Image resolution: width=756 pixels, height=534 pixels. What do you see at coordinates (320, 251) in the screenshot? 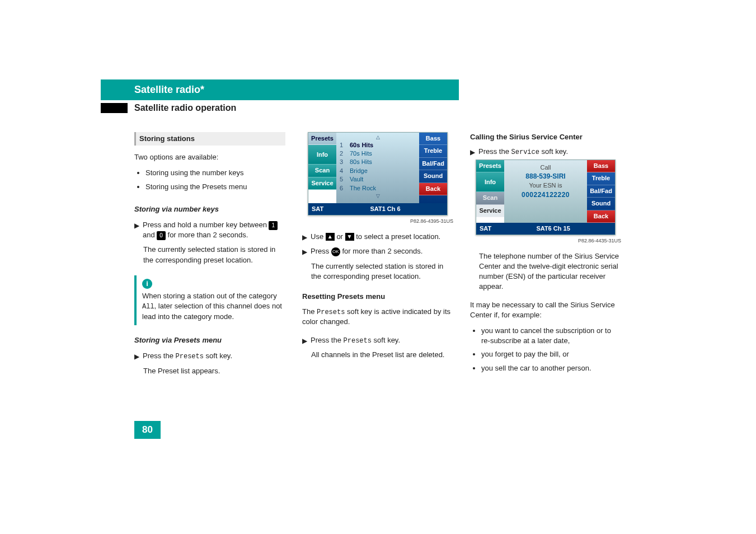
I see `press-ok-a: Press` at bounding box center [320, 251].